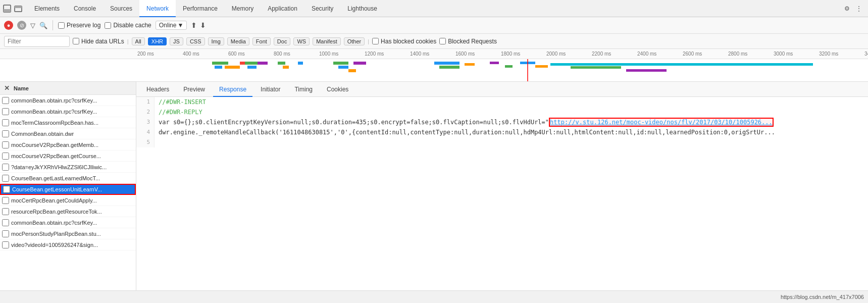  I want to click on request-item: CourseBean.getLessonUnitLearnV..., so click(68, 189).